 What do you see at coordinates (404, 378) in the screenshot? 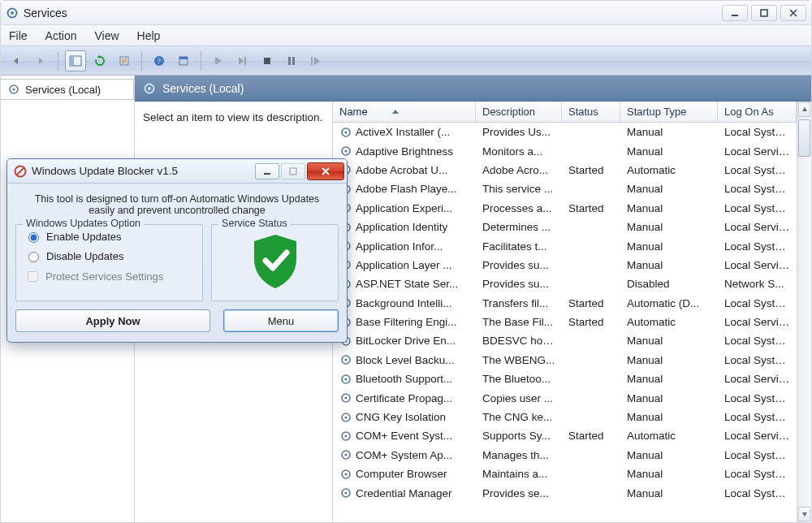
I see `cell-name: Bluetooth Support...` at bounding box center [404, 378].